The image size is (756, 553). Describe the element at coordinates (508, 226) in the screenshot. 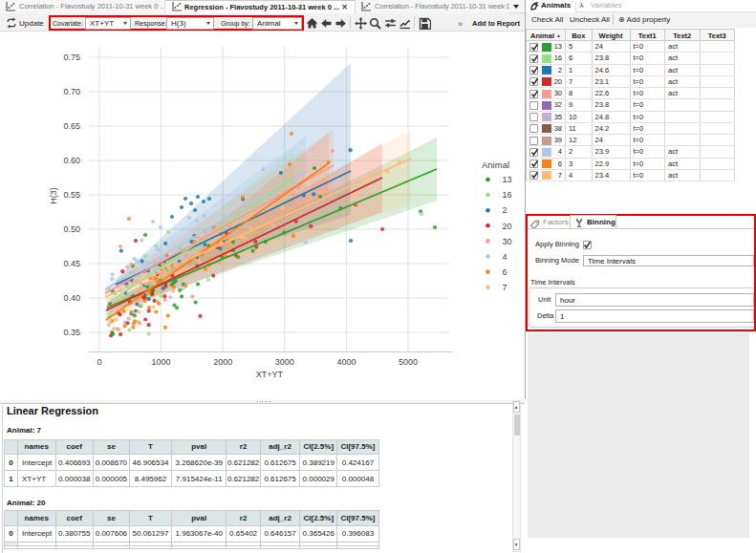

I see `svg-text: 20` at that location.